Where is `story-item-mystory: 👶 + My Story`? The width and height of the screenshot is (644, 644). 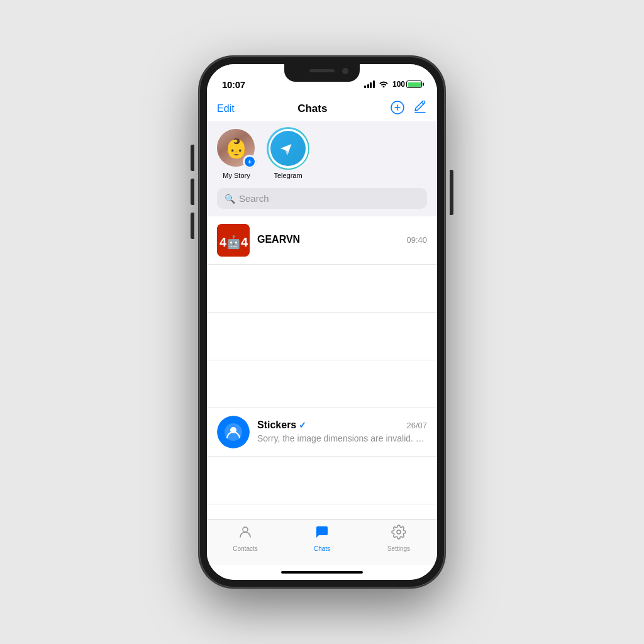
story-item-mystory: 👶 + My Story is located at coordinates (236, 154).